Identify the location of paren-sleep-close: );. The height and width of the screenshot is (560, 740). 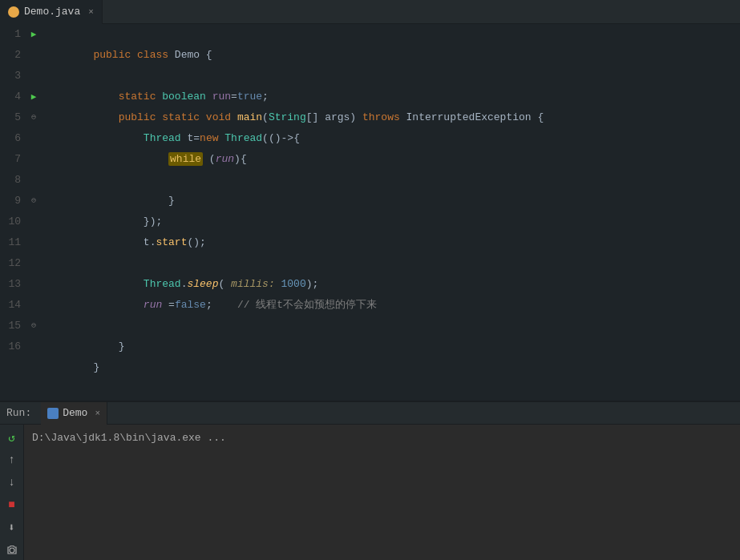
(313, 284).